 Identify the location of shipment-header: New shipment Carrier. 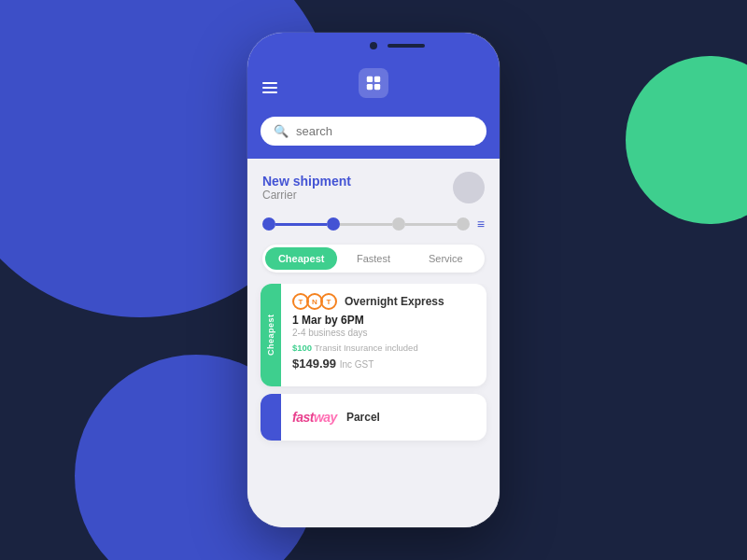
(374, 186).